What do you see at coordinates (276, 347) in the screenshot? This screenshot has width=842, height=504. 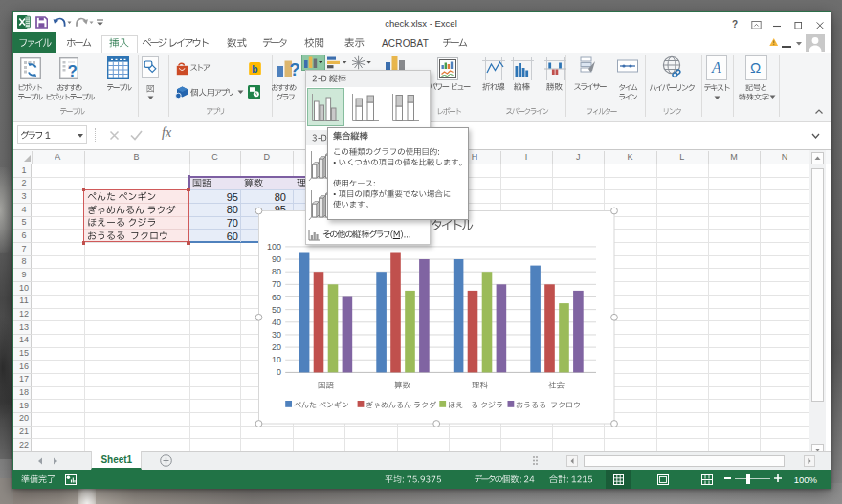 I see `svg-text: 20` at bounding box center [276, 347].